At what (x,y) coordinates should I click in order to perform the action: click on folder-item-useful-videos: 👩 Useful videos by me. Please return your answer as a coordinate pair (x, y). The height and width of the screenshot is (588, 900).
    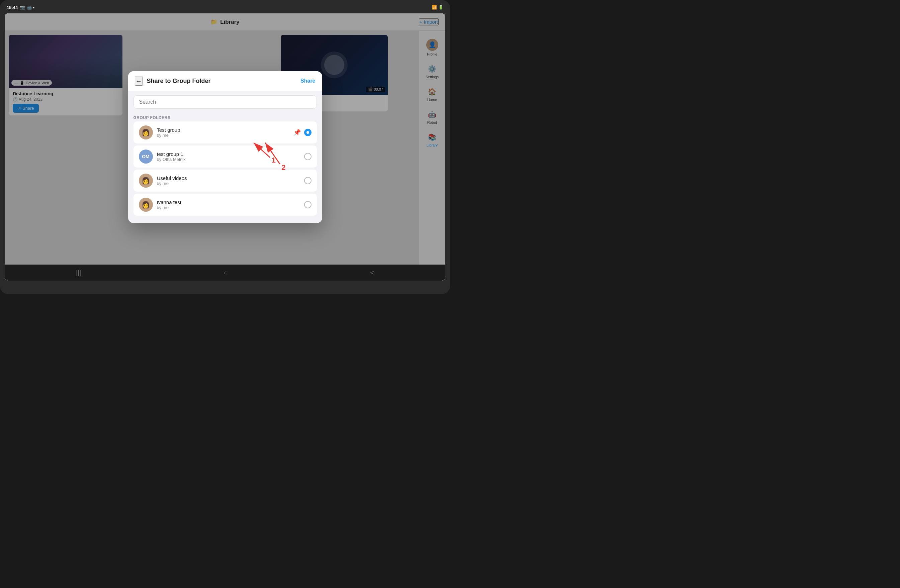
    Looking at the image, I should click on (225, 181).